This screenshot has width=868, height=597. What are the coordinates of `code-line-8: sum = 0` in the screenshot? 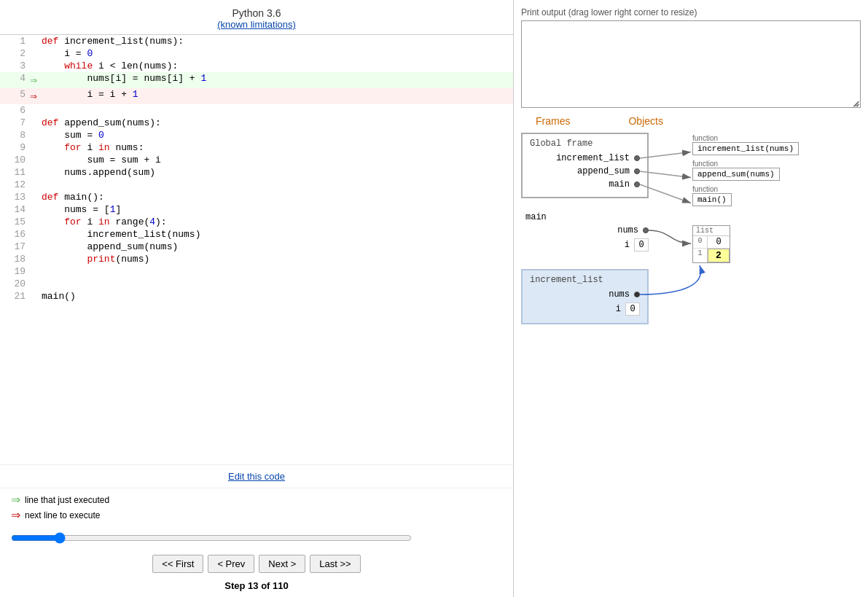 It's located at (277, 136).